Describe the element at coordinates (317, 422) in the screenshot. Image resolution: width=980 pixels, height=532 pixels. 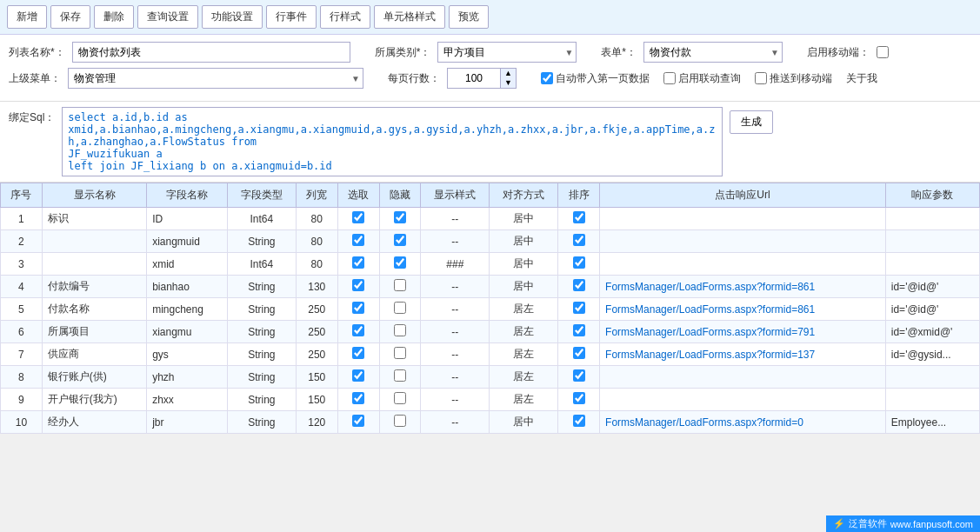
I see `width-cell: 120` at that location.